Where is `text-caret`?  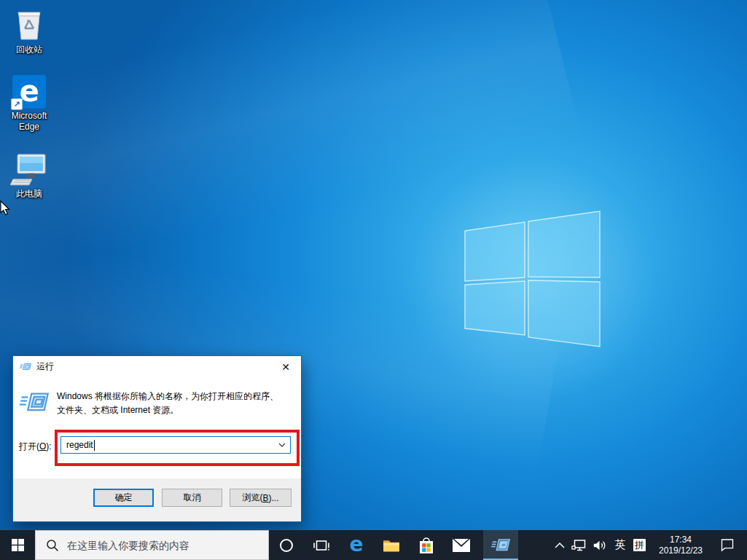 text-caret is located at coordinates (95, 446).